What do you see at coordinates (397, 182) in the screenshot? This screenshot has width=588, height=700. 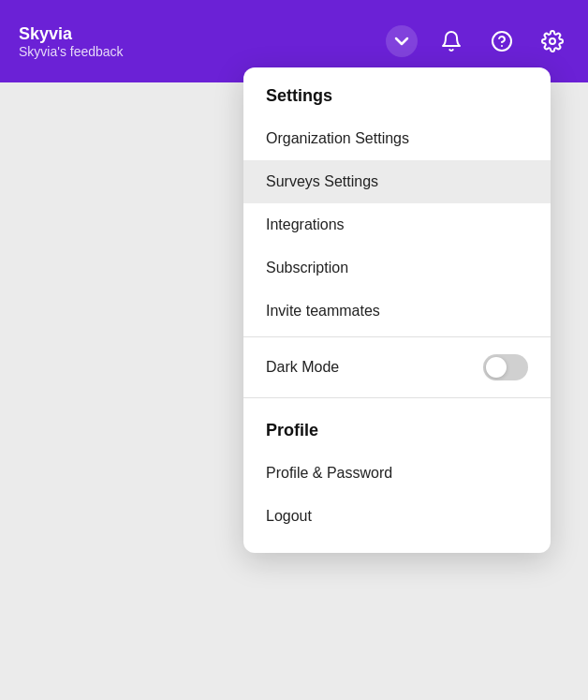 I see `menu-item-surveys-settings: Surveys Settings` at bounding box center [397, 182].